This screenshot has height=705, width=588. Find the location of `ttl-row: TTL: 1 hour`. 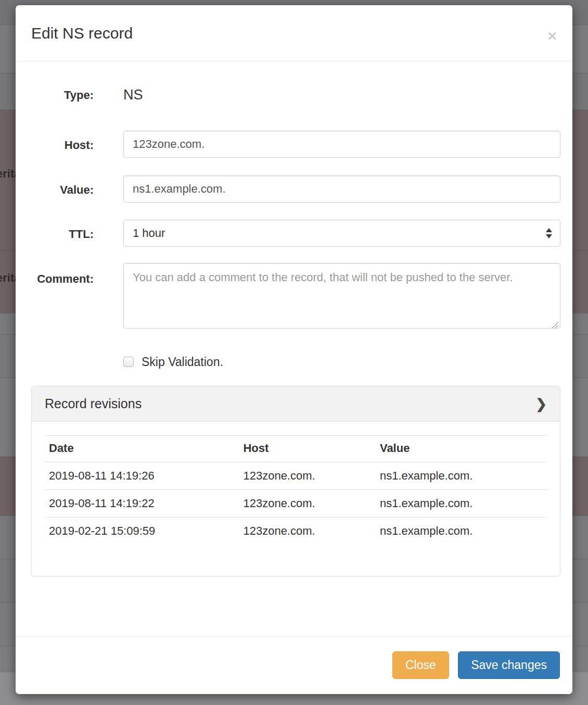

ttl-row: TTL: 1 hour is located at coordinates (296, 233).